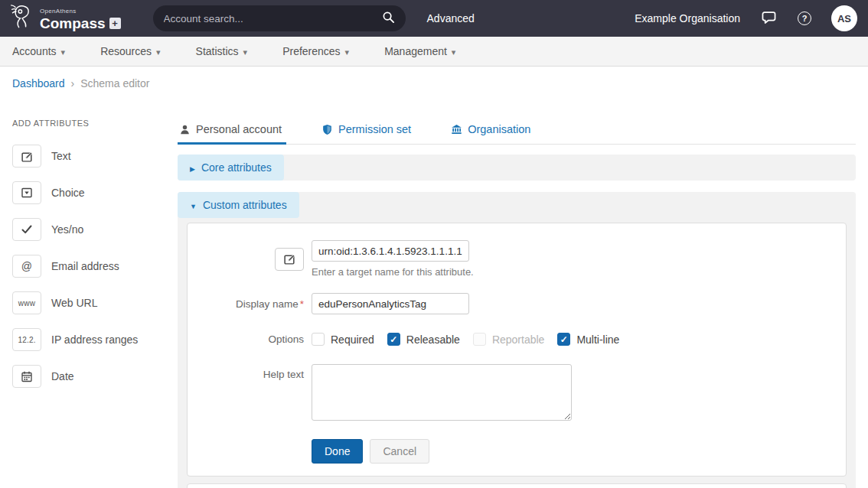 The height and width of the screenshot is (488, 868). I want to click on checkbox-reportable: Reportable, so click(509, 340).